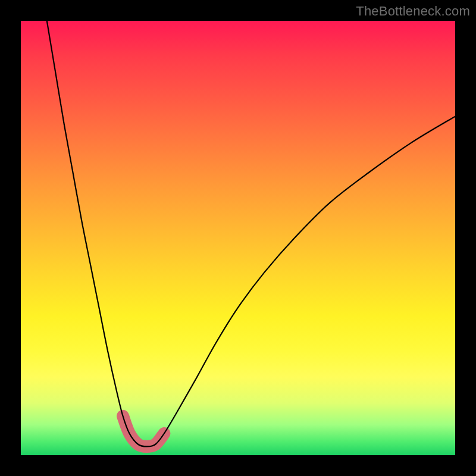 Image resolution: width=476 pixels, height=476 pixels. I want to click on watermark-text: TheBottleneck.com, so click(413, 11).